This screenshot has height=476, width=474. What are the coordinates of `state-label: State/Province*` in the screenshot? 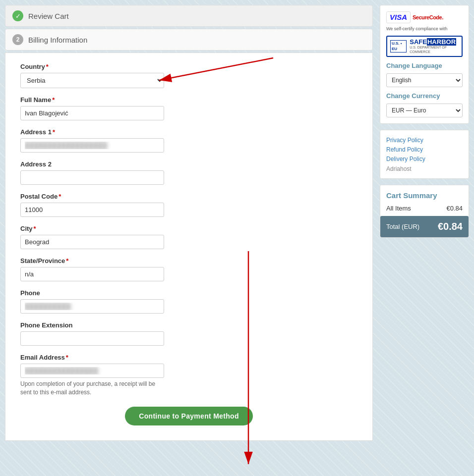 It's located at (189, 261).